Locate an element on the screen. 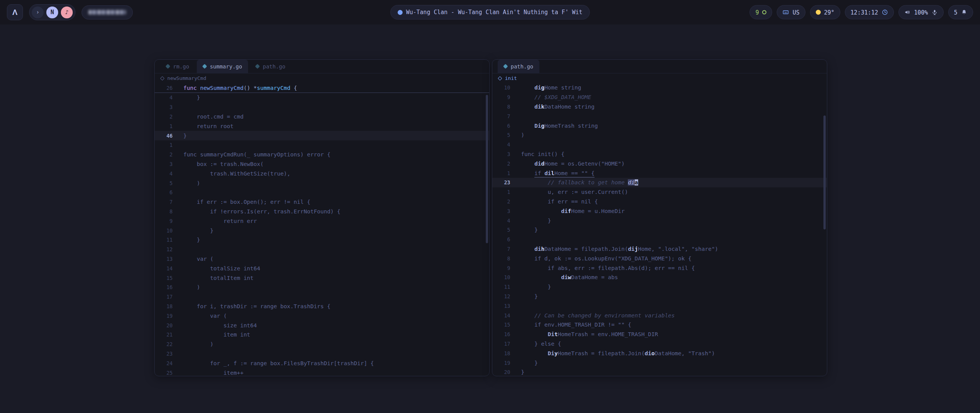  code-line: 8 if d, ok := os.LookupEnv("XDG_DATA_HOM… is located at coordinates (660, 259).